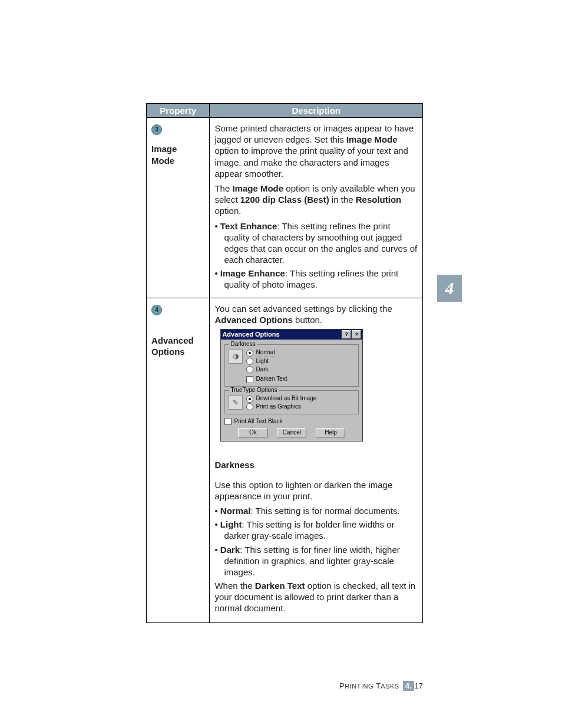 Image resolution: width=562 pixels, height=728 pixels. Describe the element at coordinates (292, 422) in the screenshot. I see `checkbox-print-all-black: Print All Text Black` at that location.